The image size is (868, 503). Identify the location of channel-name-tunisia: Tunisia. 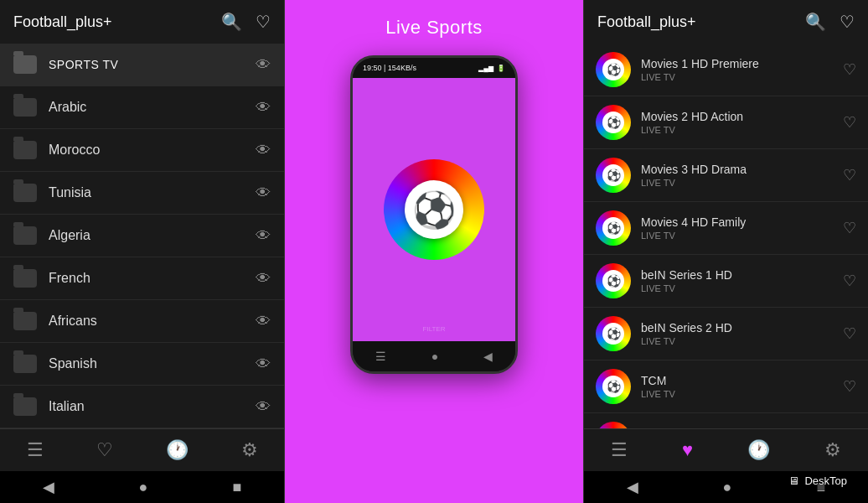
(152, 193).